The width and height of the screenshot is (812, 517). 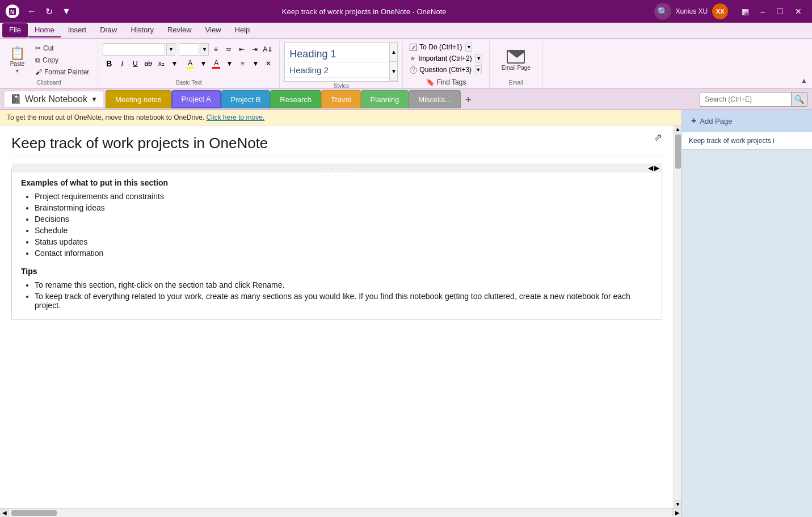 What do you see at coordinates (38, 48) in the screenshot?
I see `cut-icon: ✂` at bounding box center [38, 48].